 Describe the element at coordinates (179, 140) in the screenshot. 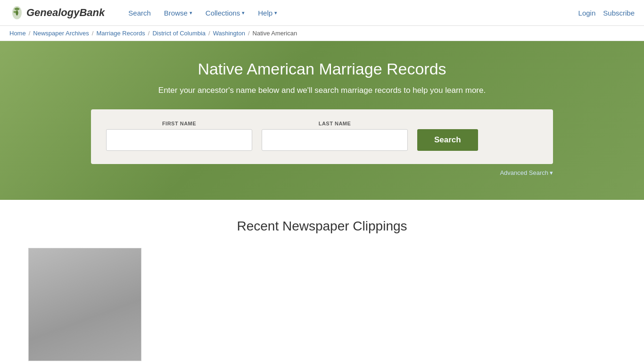

I see `first-name-input` at that location.